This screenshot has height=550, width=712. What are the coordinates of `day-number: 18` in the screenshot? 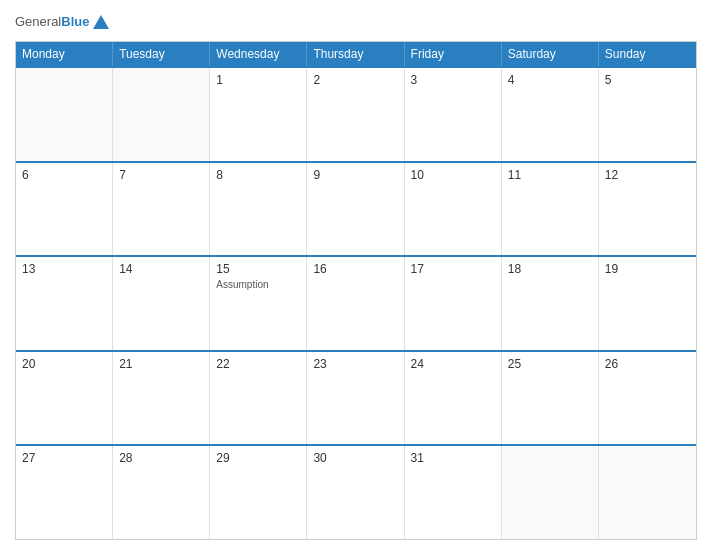 It's located at (550, 269).